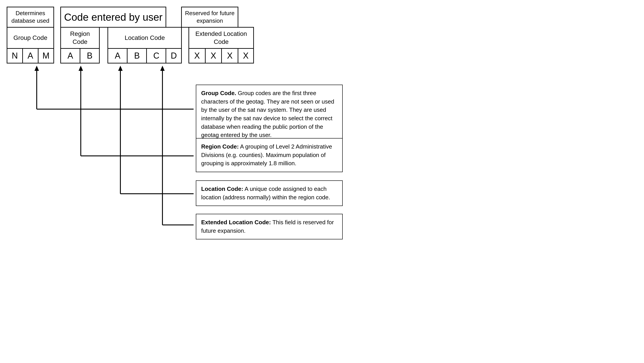 This screenshot has height=363, width=644. I want to click on char-D: D, so click(174, 56).